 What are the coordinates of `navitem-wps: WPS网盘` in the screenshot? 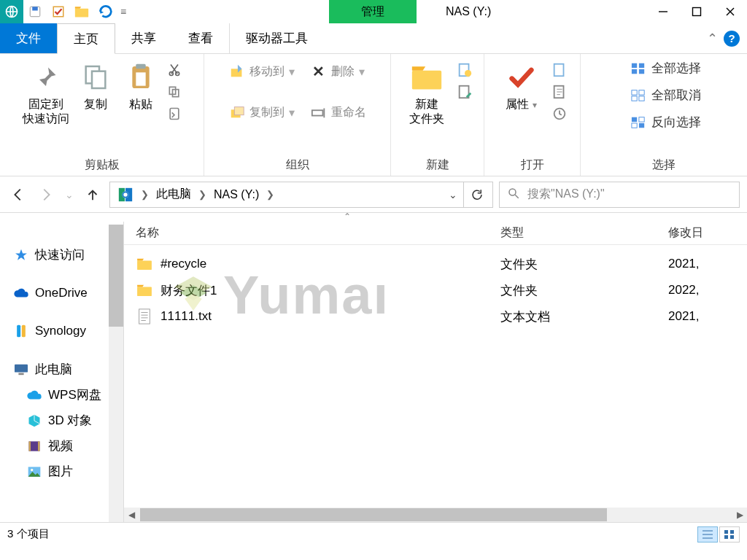 It's located at (61, 395).